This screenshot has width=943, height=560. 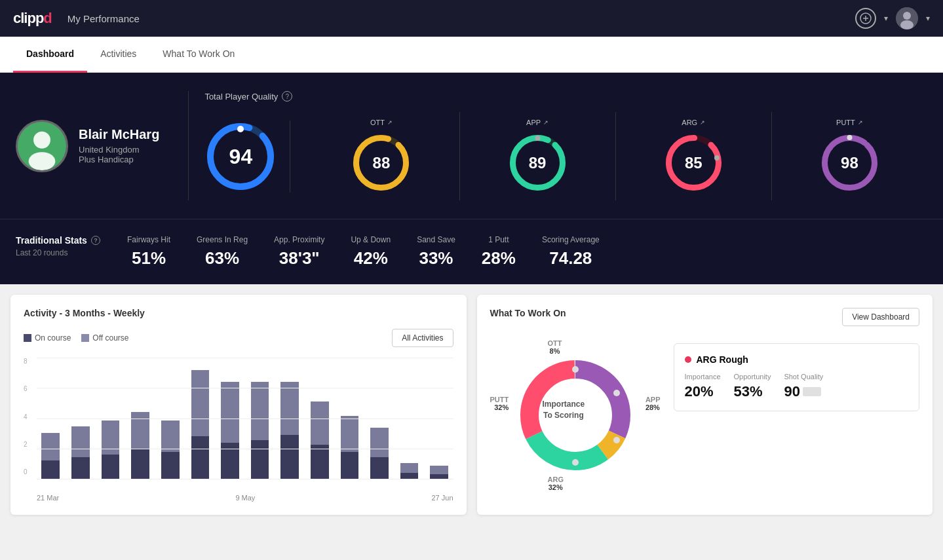 I want to click on shot-quality-badge, so click(x=812, y=392).